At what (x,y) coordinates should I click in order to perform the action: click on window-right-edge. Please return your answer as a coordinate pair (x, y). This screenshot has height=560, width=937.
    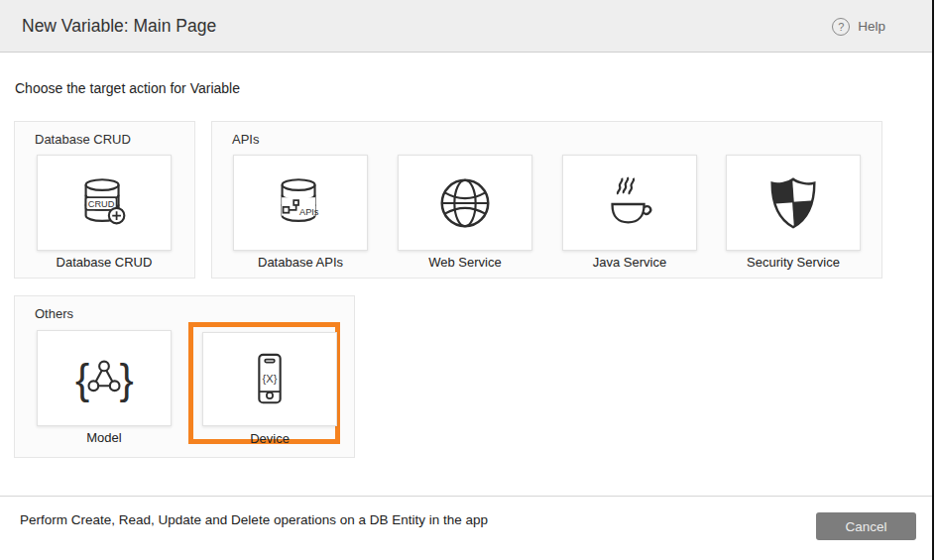
    Looking at the image, I should click on (933, 280).